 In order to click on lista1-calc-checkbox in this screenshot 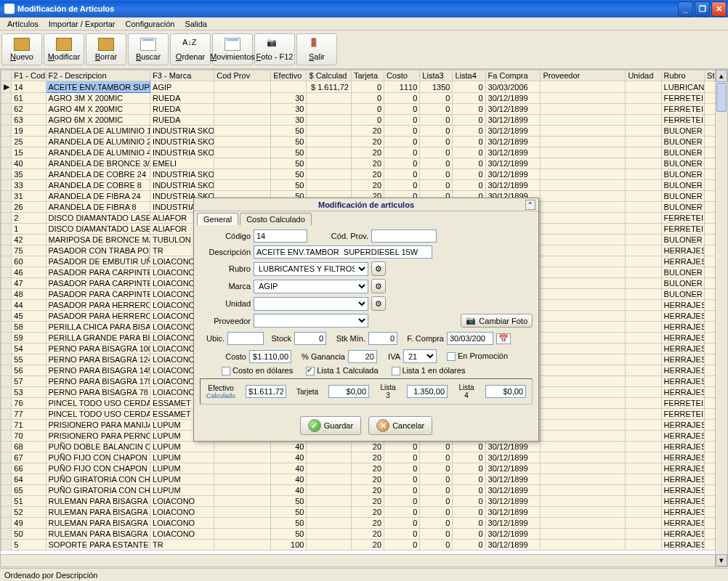, I will do `click(310, 371)`.